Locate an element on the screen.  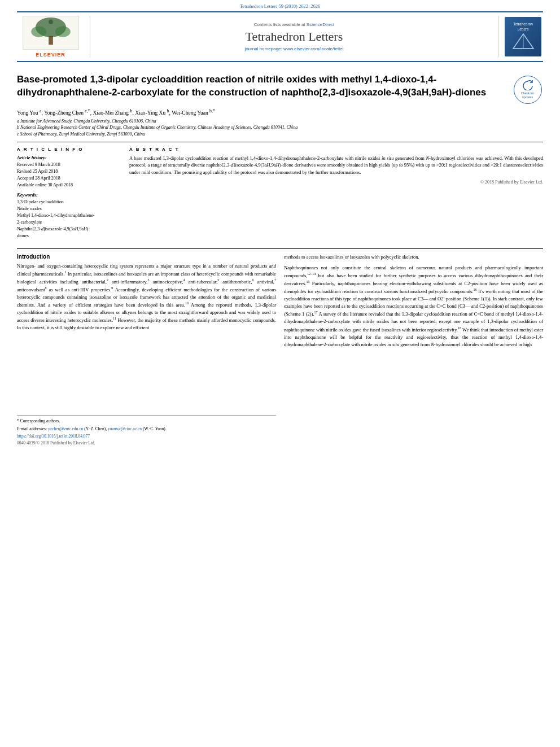
sciencedirect-link: ScienceDirect is located at coordinates (321, 25).